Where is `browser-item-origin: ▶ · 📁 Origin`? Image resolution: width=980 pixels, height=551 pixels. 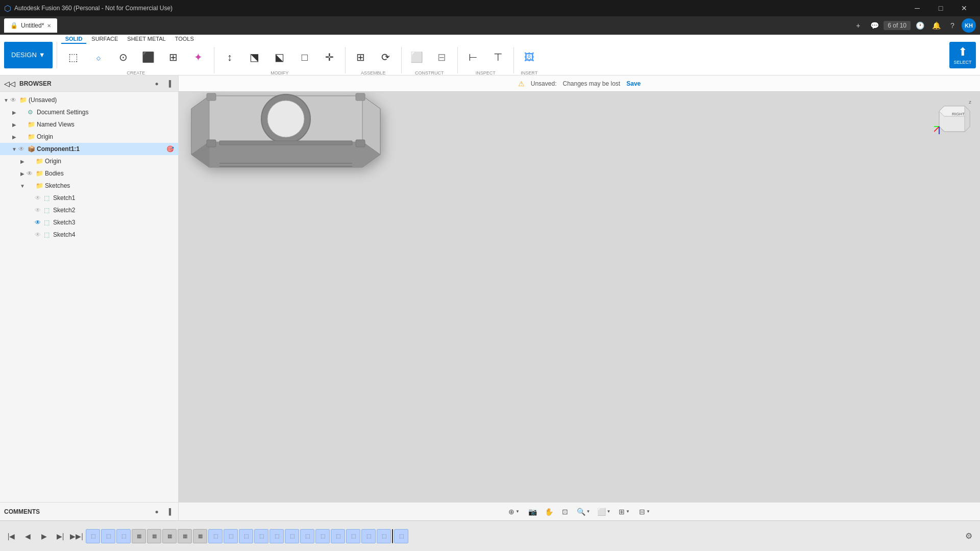 browser-item-origin: ▶ · 📁 Origin is located at coordinates (89, 137).